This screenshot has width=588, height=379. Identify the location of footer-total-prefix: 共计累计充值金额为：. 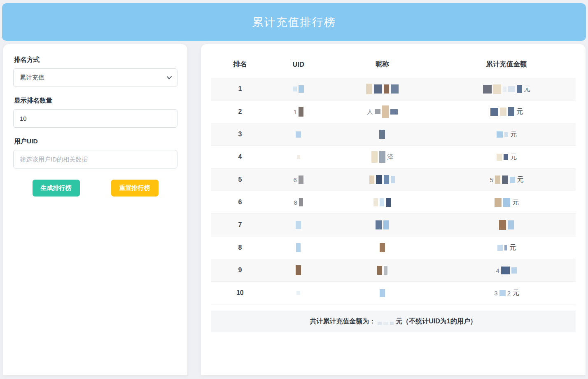
(343, 321).